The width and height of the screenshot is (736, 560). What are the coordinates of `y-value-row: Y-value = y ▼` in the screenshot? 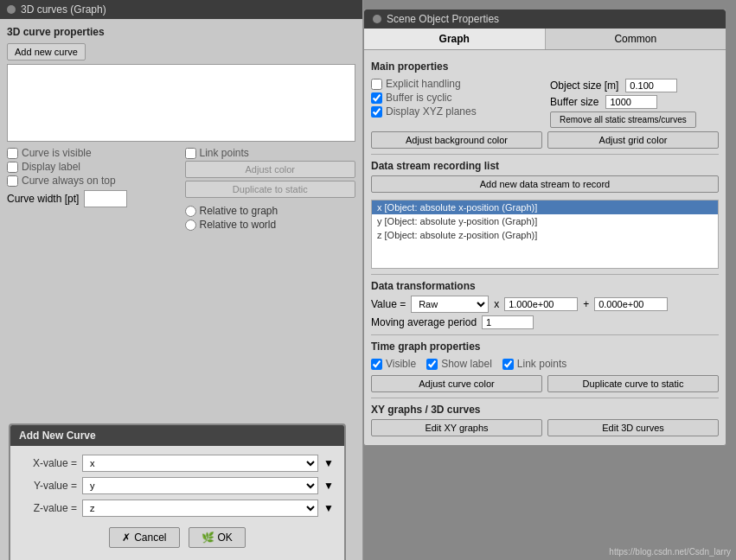 It's located at (177, 486).